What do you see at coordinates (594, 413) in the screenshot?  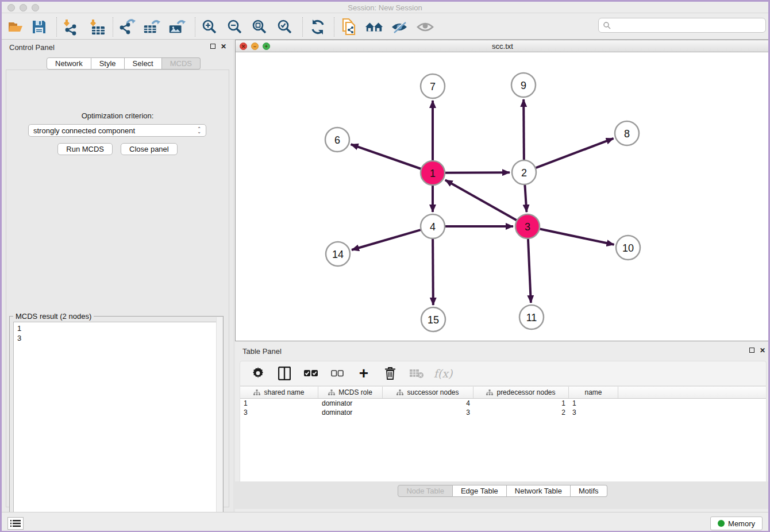 I see `cell-name: 3` at bounding box center [594, 413].